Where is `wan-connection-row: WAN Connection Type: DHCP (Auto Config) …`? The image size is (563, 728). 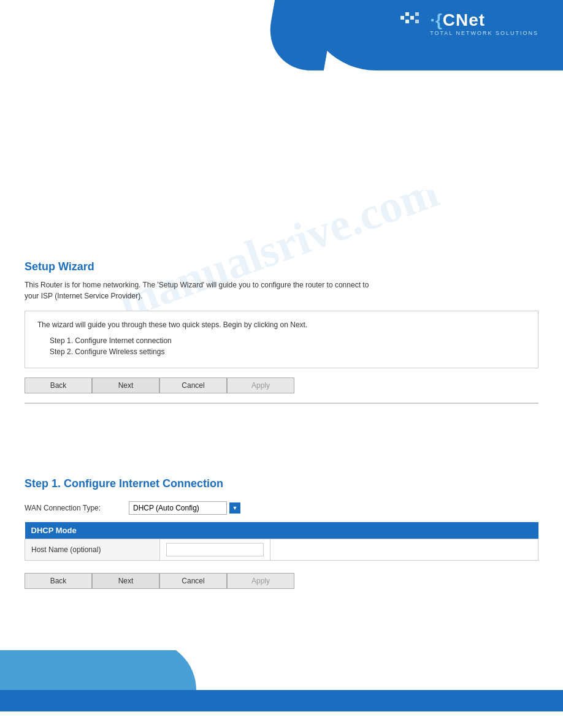
wan-connection-row: WAN Connection Type: DHCP (Auto Config) … is located at coordinates (282, 508).